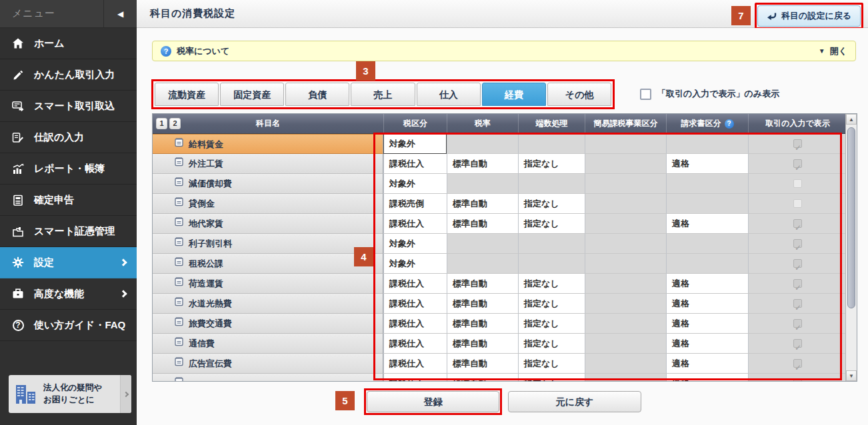 The width and height of the screenshot is (868, 425). I want to click on tab-fixed-assets: 固定資産, so click(252, 95).